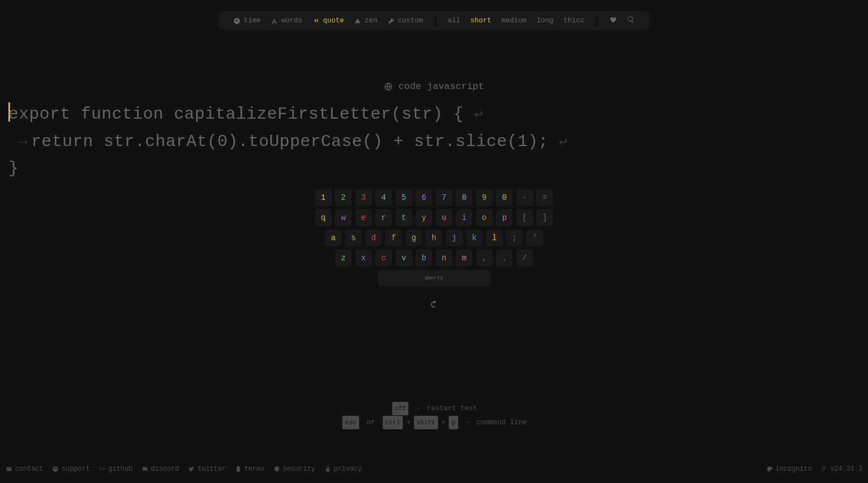  Describe the element at coordinates (631, 20) in the screenshot. I see `search-icon` at that location.